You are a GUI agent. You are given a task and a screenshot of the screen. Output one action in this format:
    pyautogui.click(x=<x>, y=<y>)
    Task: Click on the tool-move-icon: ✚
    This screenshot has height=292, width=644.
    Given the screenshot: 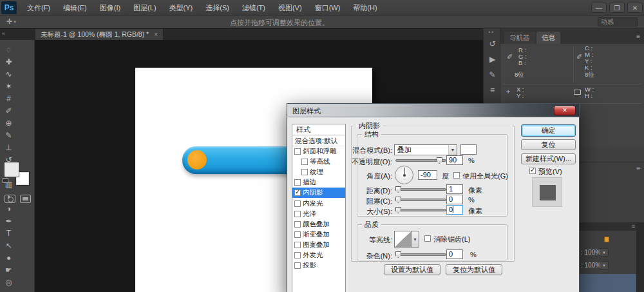 What is the action you would take?
    pyautogui.click(x=9, y=62)
    